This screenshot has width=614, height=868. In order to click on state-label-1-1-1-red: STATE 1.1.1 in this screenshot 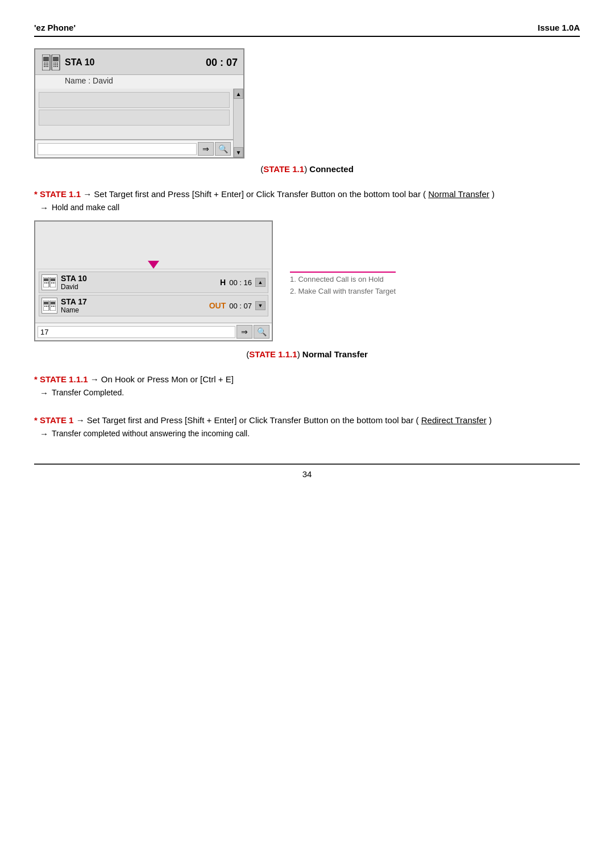, I will do `click(273, 354)`.